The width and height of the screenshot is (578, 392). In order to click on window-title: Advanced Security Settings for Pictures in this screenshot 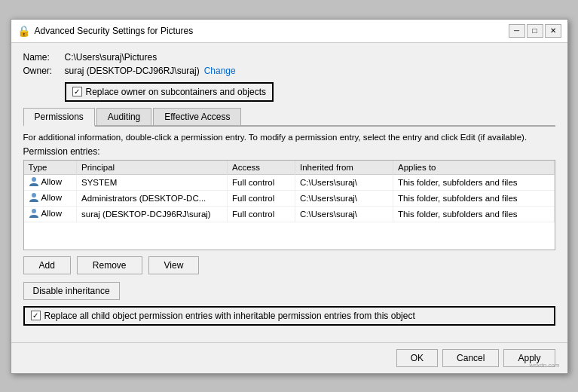, I will do `click(115, 31)`.